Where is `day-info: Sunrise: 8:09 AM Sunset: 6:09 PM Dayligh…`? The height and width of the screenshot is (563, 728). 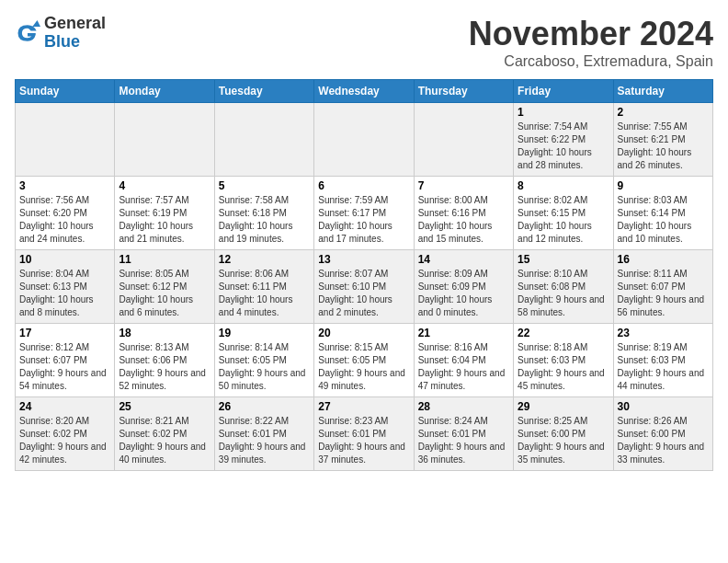 day-info: Sunrise: 8:09 AM Sunset: 6:09 PM Dayligh… is located at coordinates (463, 293).